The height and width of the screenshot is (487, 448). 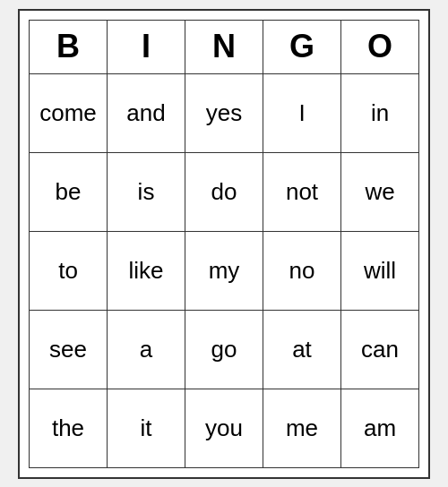 What do you see at coordinates (303, 192) in the screenshot?
I see `table-cell: not` at bounding box center [303, 192].